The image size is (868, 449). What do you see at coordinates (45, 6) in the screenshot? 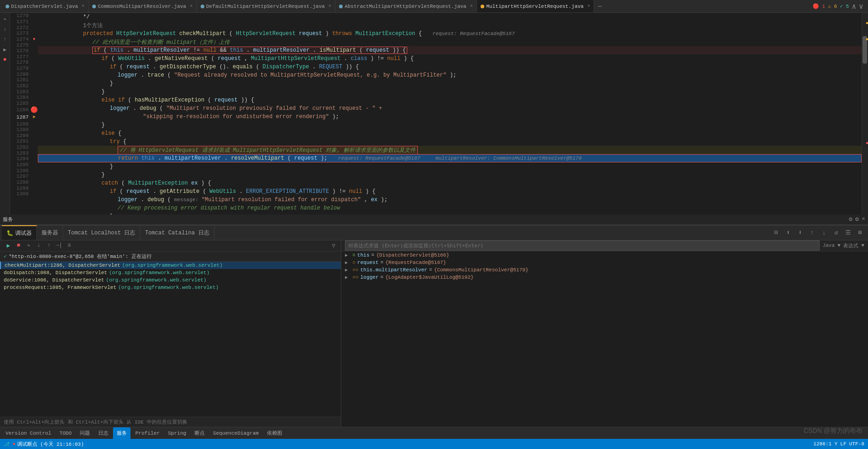
I see `tab-dispatcher-servlet: DispatcherServlet.java ×` at bounding box center [45, 6].